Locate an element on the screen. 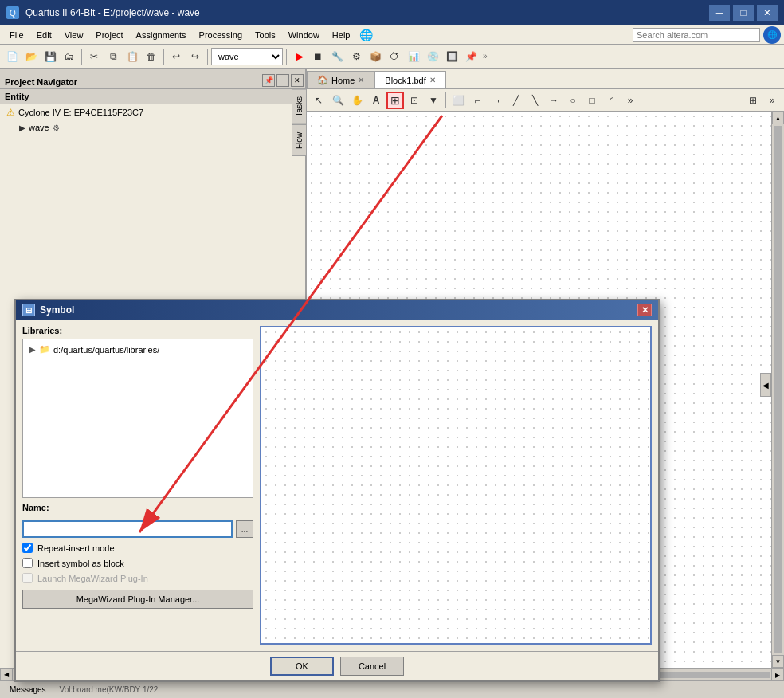  canvas-arc-button: ◜ is located at coordinates (611, 100).